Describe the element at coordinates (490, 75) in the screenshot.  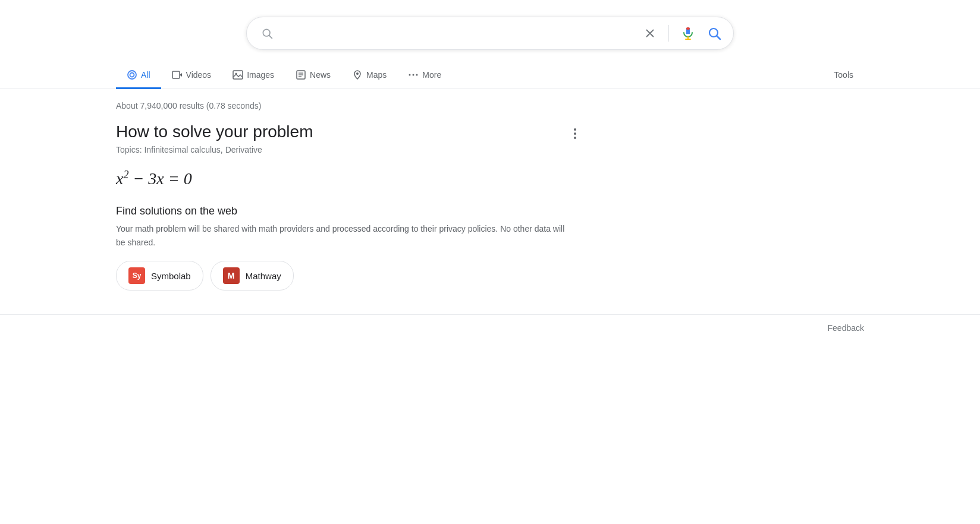
I see `nav-tabs: All Videos Images` at that location.